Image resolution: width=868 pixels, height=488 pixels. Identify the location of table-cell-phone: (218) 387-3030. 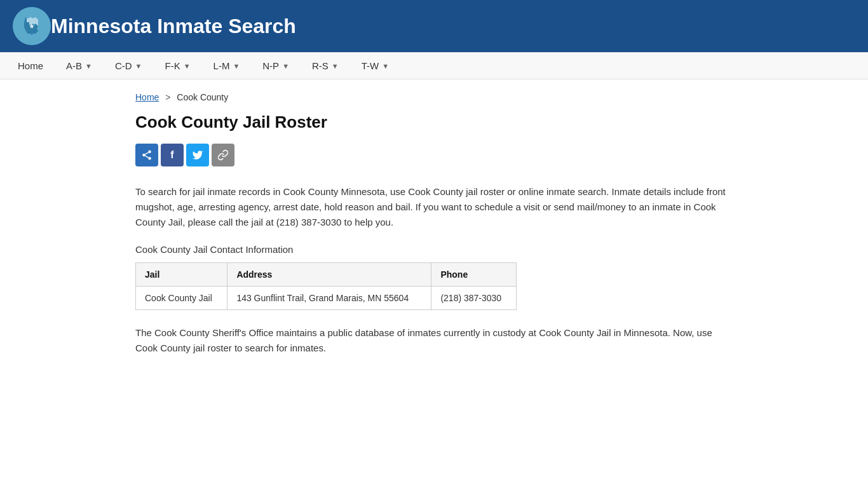
(474, 299).